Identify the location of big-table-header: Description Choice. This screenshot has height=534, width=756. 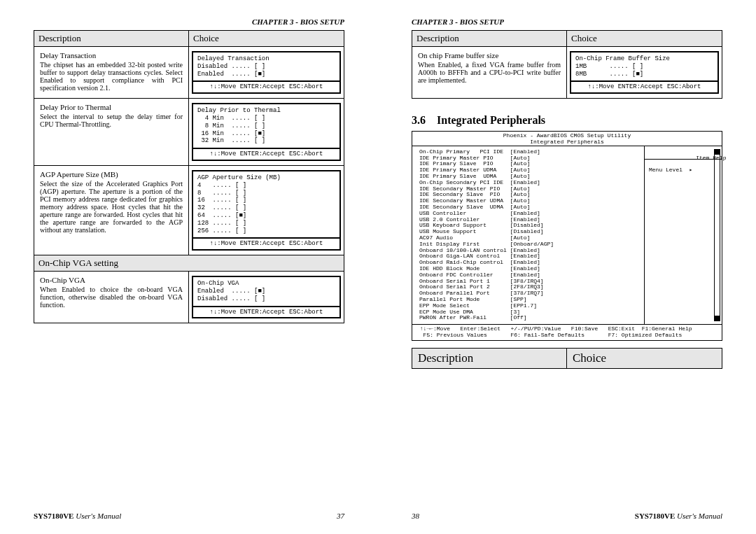
(567, 358).